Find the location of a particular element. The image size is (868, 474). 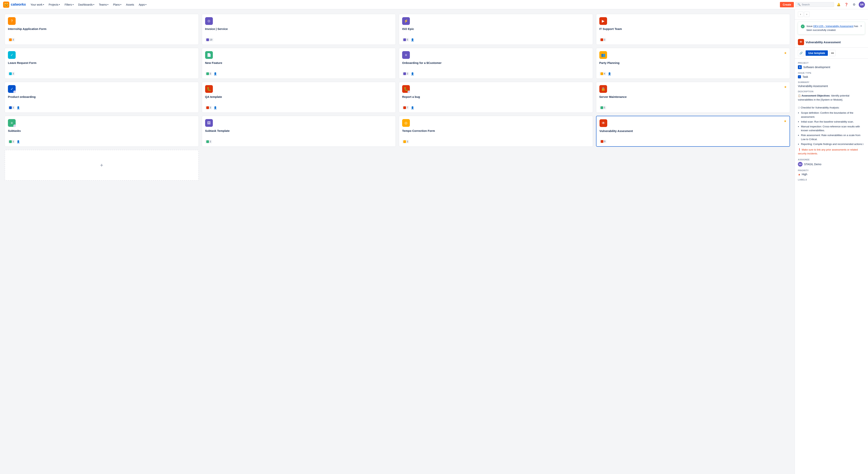

card-top: 🖼 is located at coordinates (299, 123).